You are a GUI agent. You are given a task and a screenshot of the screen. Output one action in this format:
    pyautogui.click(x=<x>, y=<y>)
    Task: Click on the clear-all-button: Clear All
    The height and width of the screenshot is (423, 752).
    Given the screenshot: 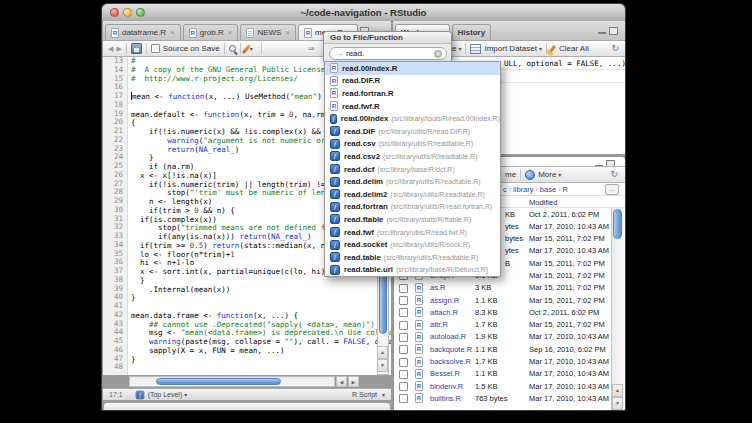 What is the action you would take?
    pyautogui.click(x=574, y=48)
    